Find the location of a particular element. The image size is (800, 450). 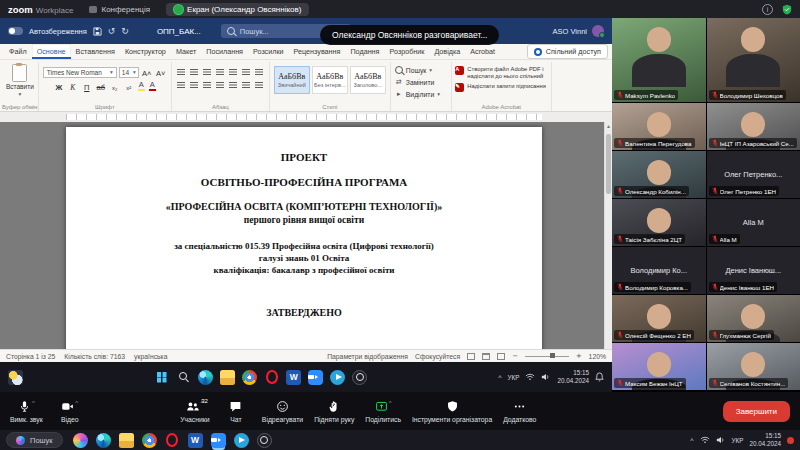

web-layout-icon is located at coordinates (501, 356).